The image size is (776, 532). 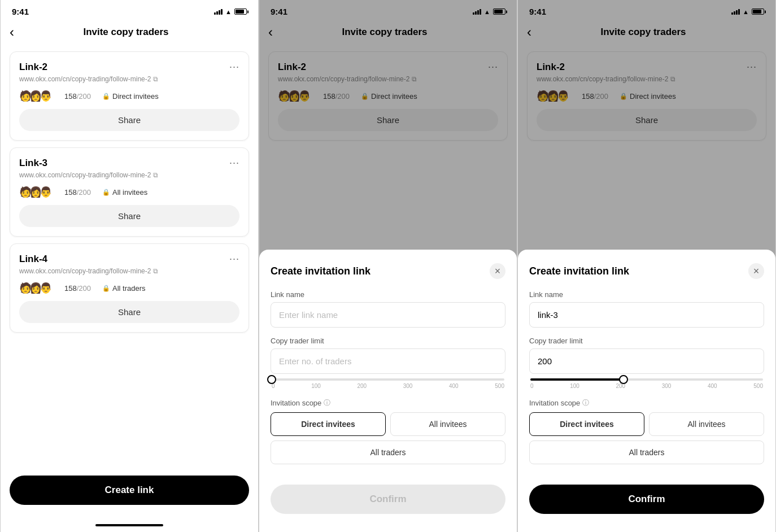 What do you see at coordinates (129, 96) in the screenshot?
I see `link-card: Link-2···www.okx.com/cn/copy-trading/fol…` at bounding box center [129, 96].